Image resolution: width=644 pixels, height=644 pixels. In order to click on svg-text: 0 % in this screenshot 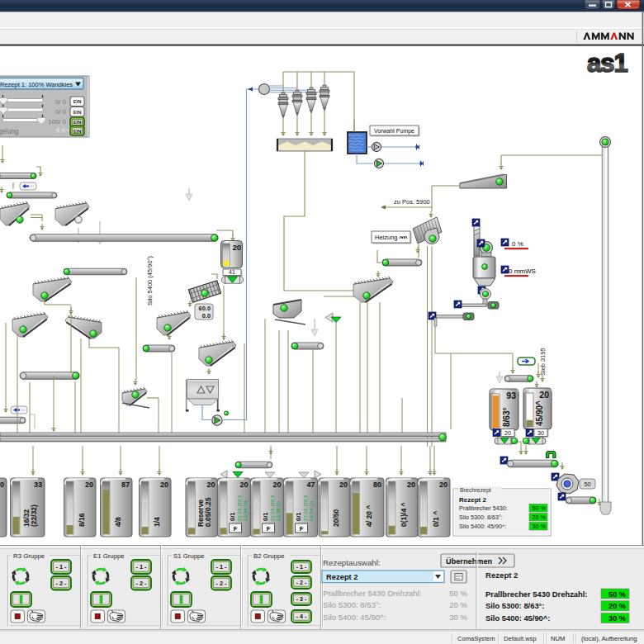, I will do `click(518, 244)`.